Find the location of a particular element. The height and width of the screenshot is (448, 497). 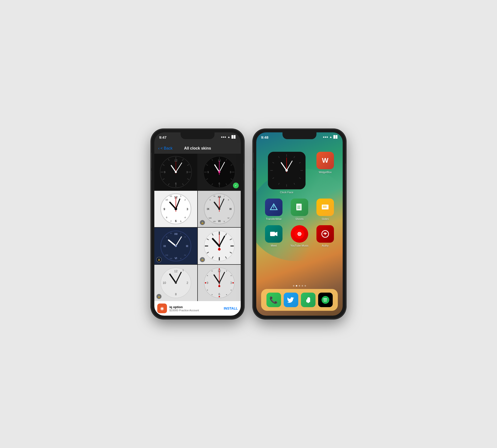

app-youtube-music-container: YouTube Music is located at coordinates (300, 236).